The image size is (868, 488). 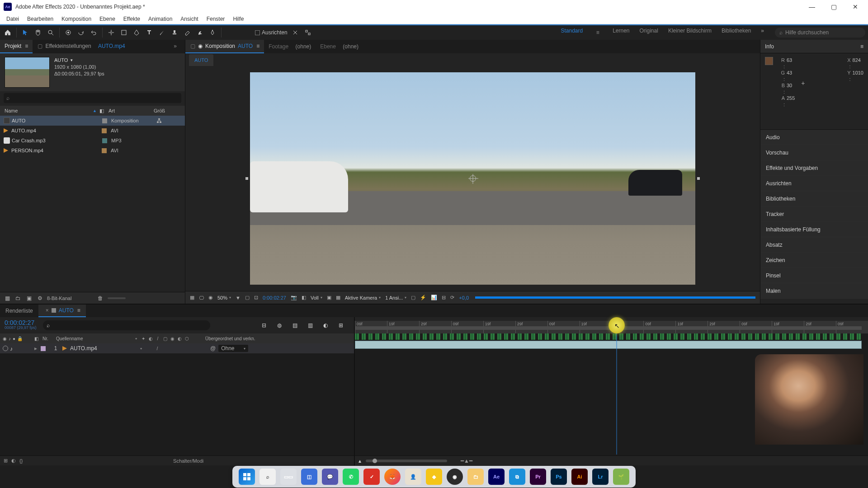 What do you see at coordinates (238, 298) in the screenshot?
I see `resolution-toggle-icon: ▼` at bounding box center [238, 298].